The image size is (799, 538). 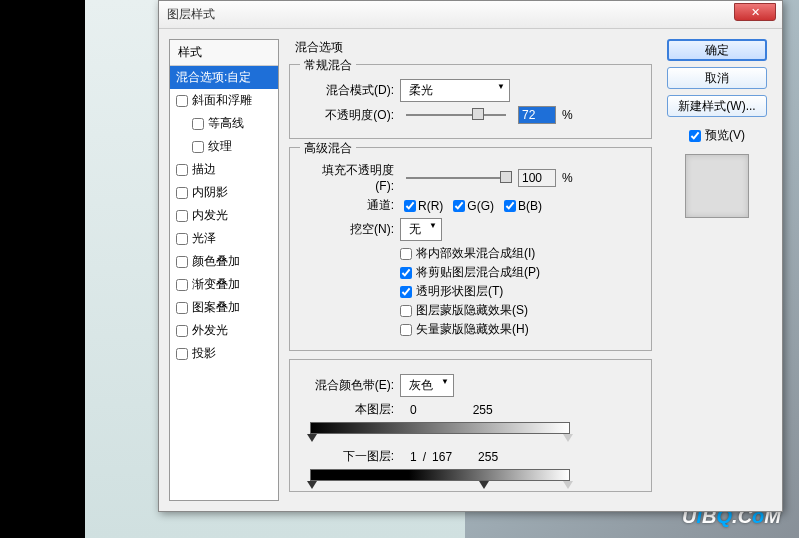 I want to click on style-item-gradient-overlay: 渐变叠加, so click(x=224, y=284).